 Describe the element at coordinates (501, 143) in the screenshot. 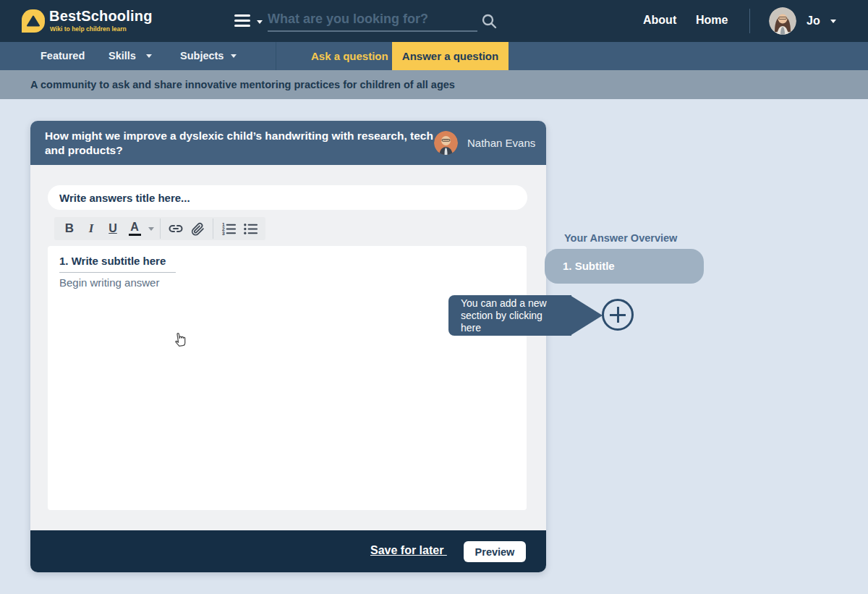

I see `author-name: Nathan Evans` at that location.